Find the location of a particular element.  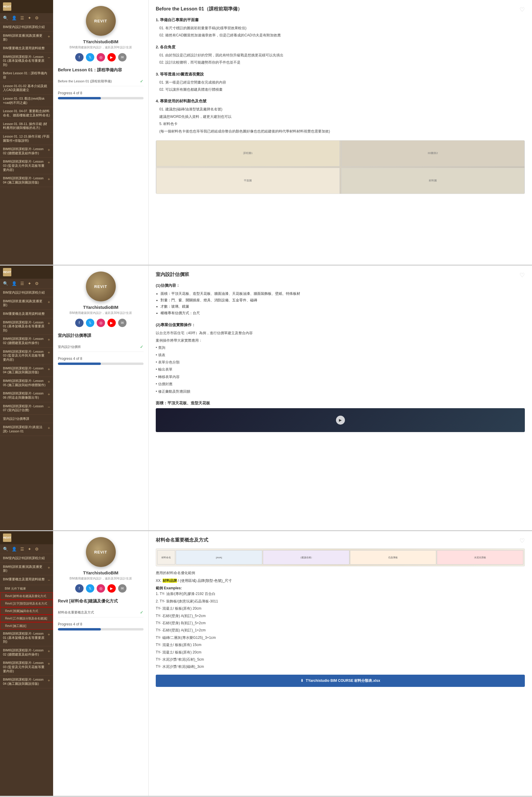

sidebar-item-6: BIM特訓班課程影片- Lesson 04 (施工圖說與圖說排版)+ is located at coordinates (26, 371).